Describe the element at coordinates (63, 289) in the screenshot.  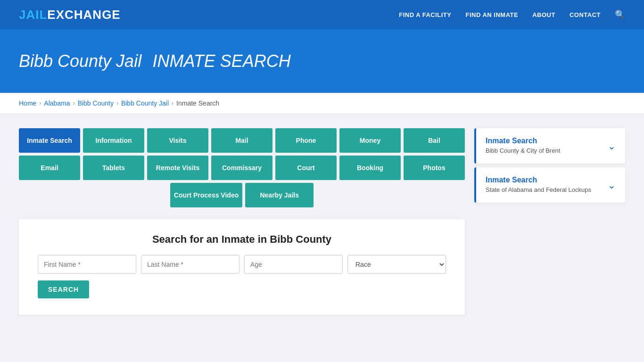
I see `search-button: SEARCH` at that location.